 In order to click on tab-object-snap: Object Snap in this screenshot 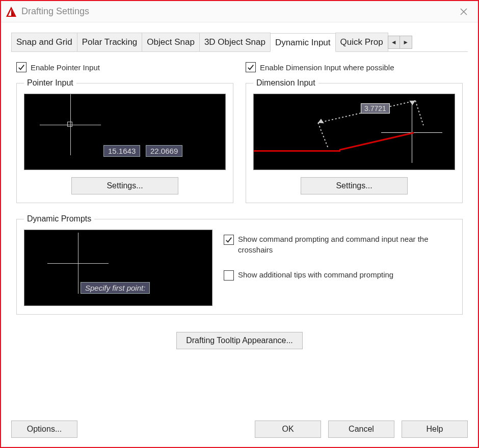, I will do `click(171, 42)`.